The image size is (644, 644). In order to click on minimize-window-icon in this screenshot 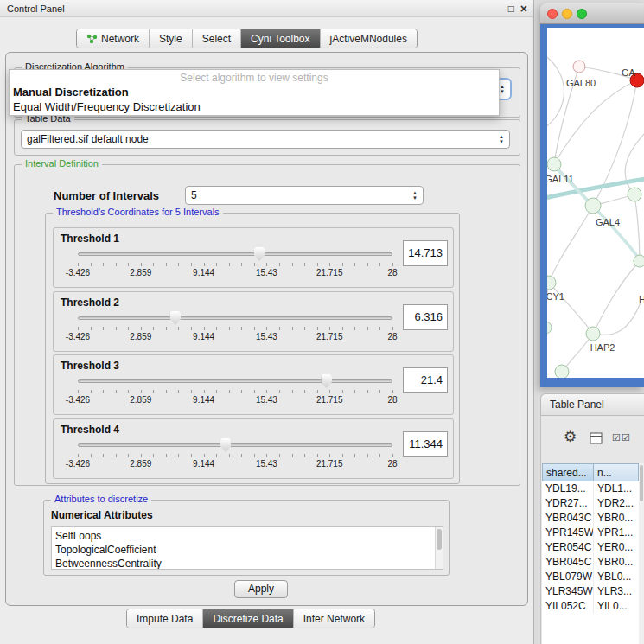, I will do `click(567, 14)`.